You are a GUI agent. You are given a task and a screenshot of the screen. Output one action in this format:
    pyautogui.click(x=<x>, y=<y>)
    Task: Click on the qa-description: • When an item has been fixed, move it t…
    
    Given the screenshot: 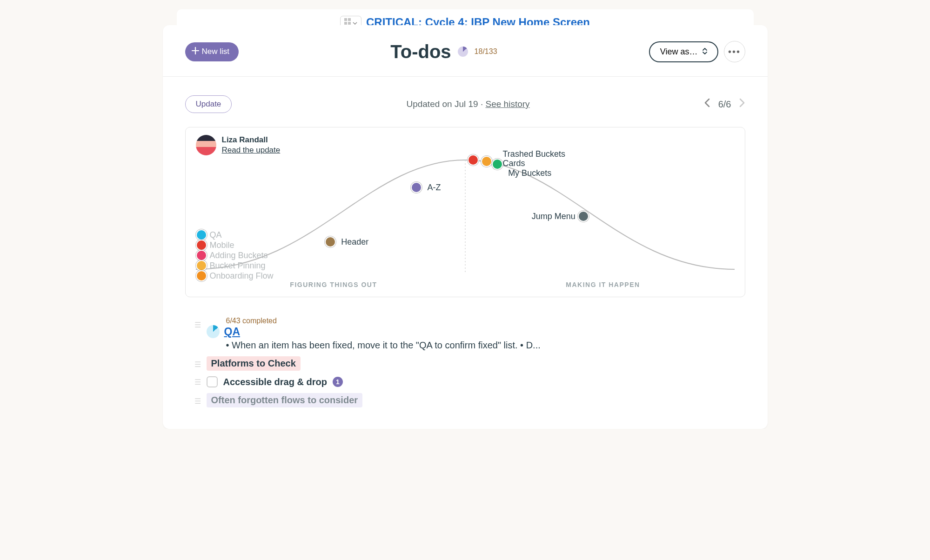 What is the action you would take?
    pyautogui.click(x=486, y=345)
    